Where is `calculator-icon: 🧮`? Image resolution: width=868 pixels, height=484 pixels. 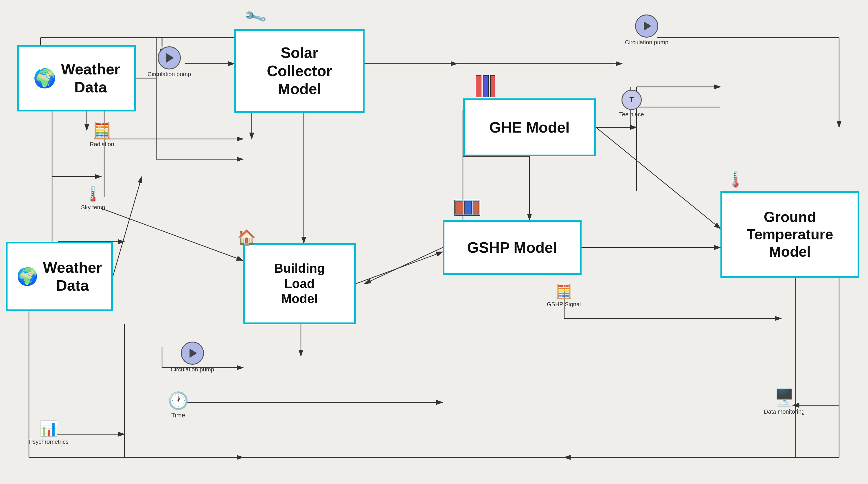 calculator-icon: 🧮 is located at coordinates (102, 131).